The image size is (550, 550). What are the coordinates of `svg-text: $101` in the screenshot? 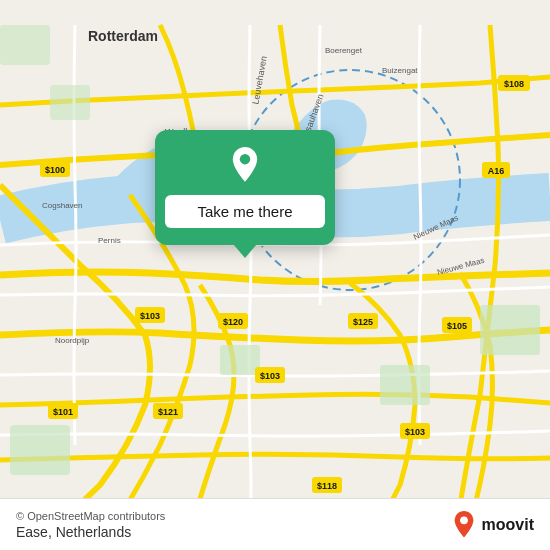 It's located at (63, 412).